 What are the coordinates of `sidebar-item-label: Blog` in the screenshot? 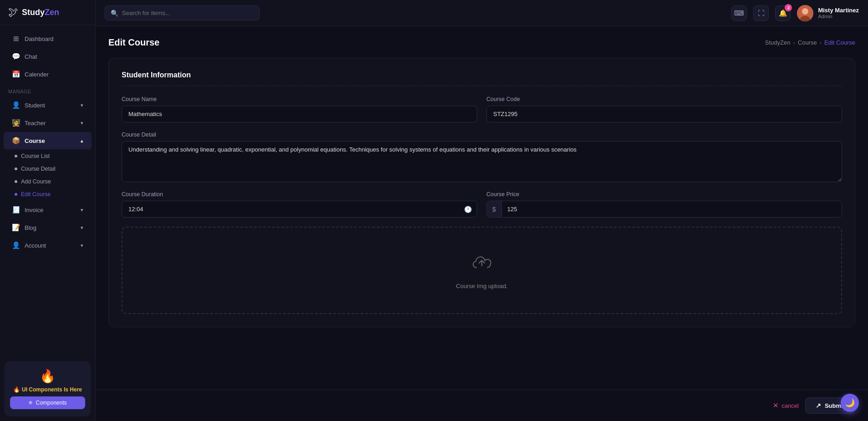 It's located at (31, 228).